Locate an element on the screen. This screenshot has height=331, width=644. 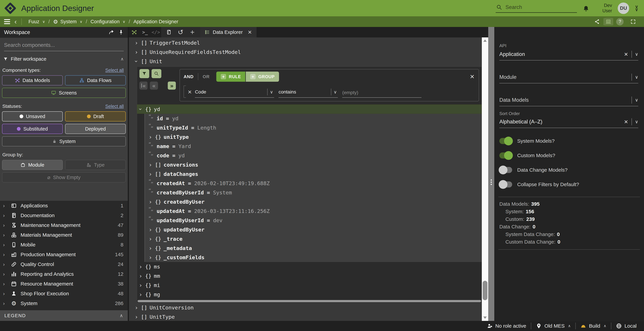
fullscreen-icon is located at coordinates (633, 22).